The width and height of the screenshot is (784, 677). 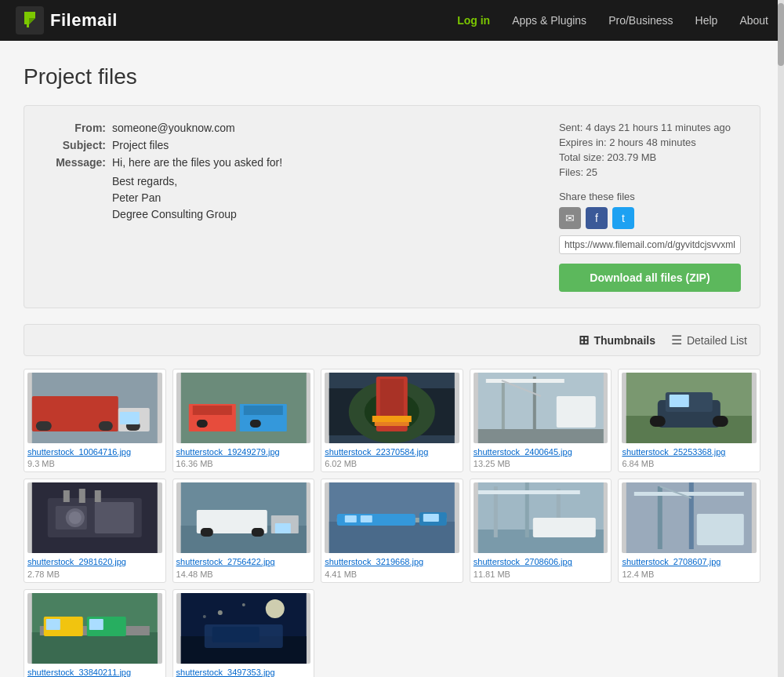 What do you see at coordinates (583, 340) in the screenshot?
I see `thumbnails-icon: ⊞` at bounding box center [583, 340].